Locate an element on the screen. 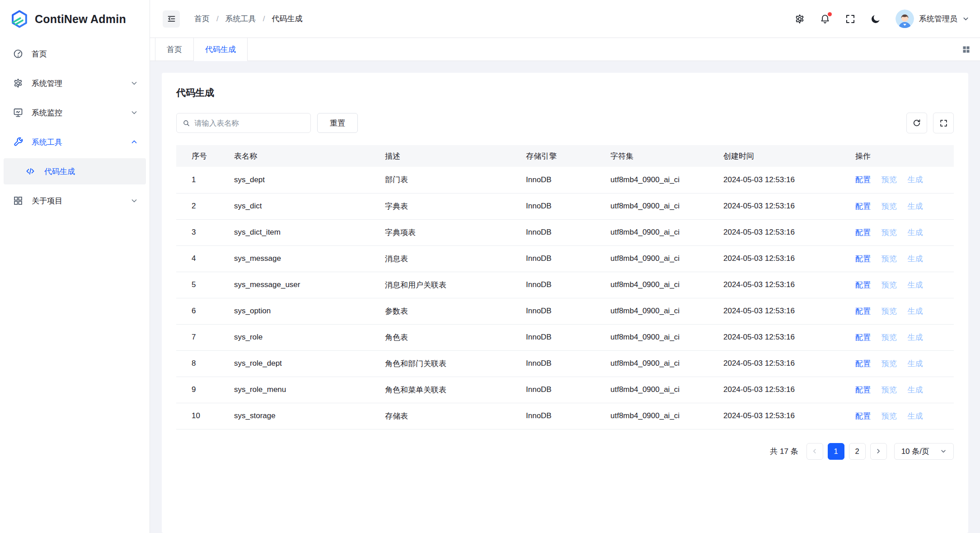  cell-no: 3 is located at coordinates (205, 232).